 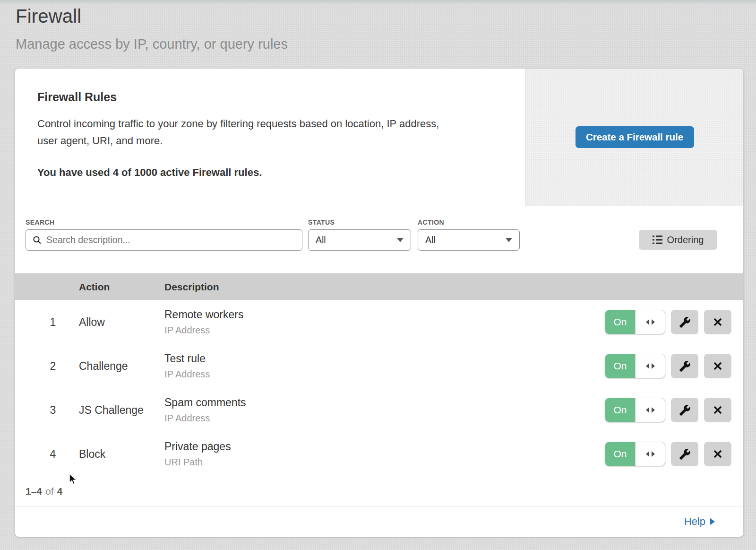 I want to click on page-subtitle: Manage access by IP, country, or query r…, so click(x=386, y=44).